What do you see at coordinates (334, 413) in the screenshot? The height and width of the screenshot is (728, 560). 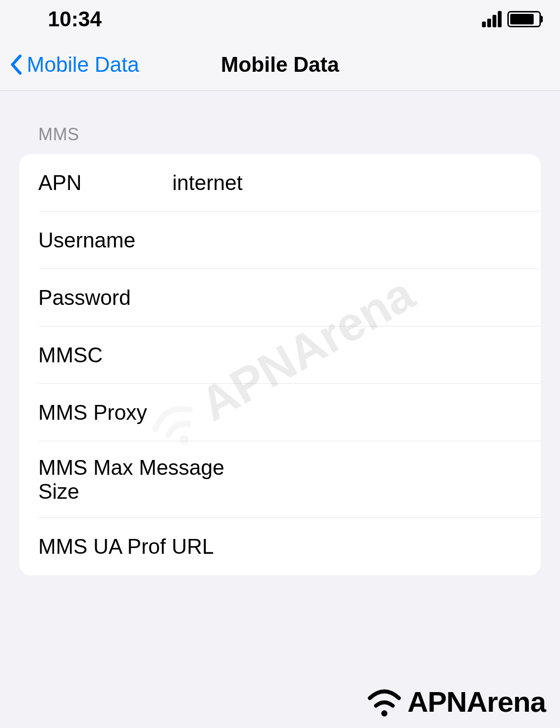 I see `mms-proxy-input` at bounding box center [334, 413].